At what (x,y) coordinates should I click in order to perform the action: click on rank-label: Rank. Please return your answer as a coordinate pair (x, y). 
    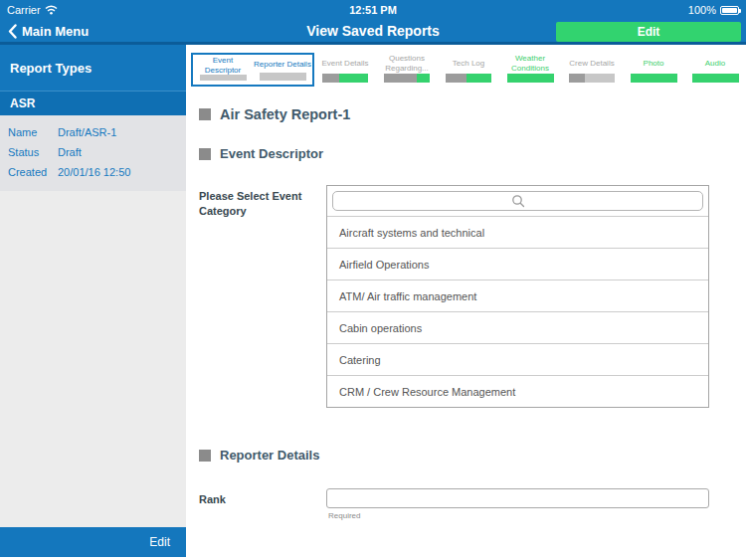
    Looking at the image, I should click on (263, 504).